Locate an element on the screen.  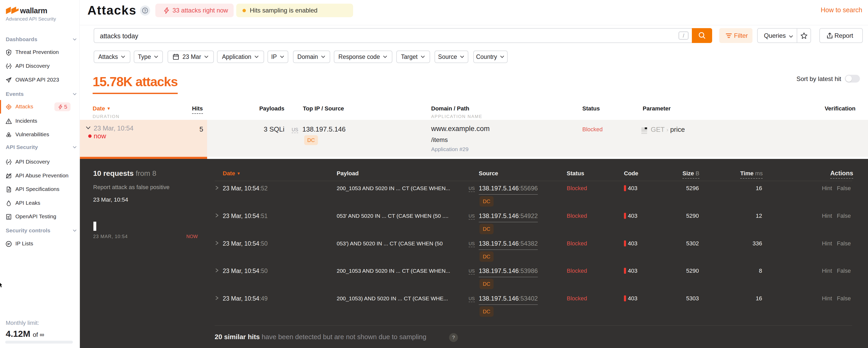
svg-text: IP is located at coordinates (9, 244).